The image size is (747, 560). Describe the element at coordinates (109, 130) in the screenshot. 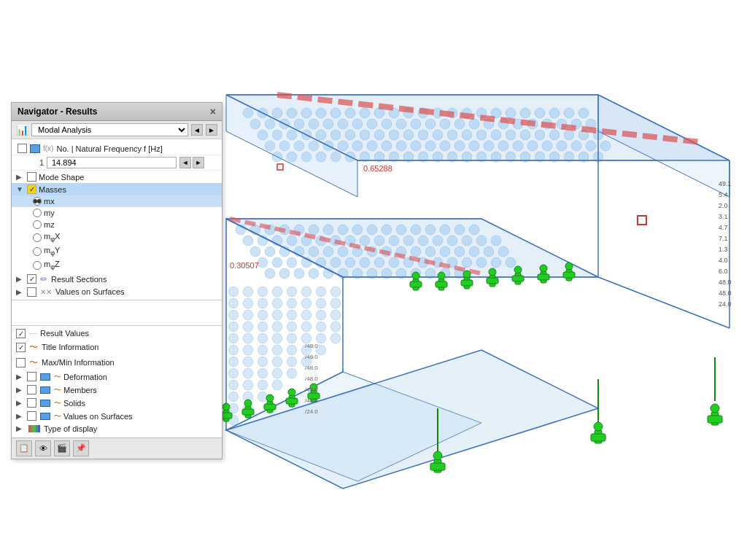

I see `analysis-select: Modal Analysis` at that location.